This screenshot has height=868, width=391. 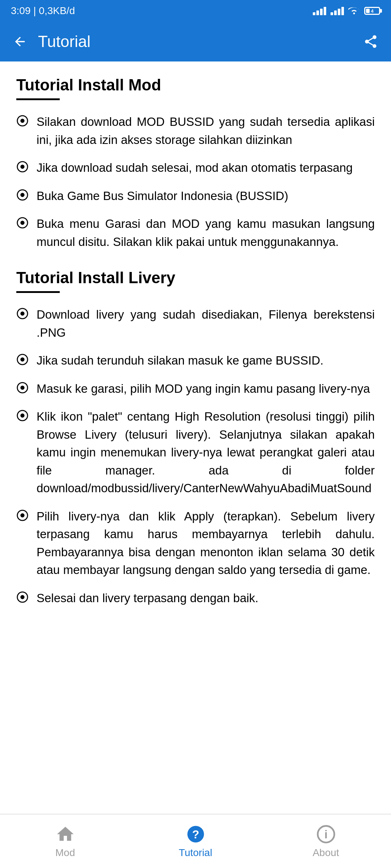 I want to click on help-icon: ?, so click(x=196, y=834).